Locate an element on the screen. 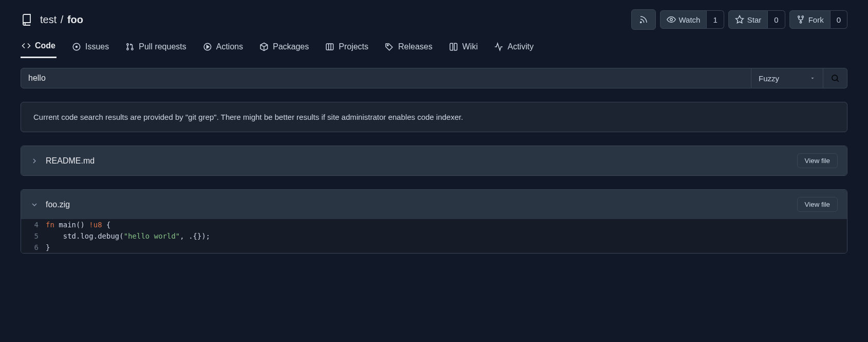  tab-packages: Packages is located at coordinates (284, 46).